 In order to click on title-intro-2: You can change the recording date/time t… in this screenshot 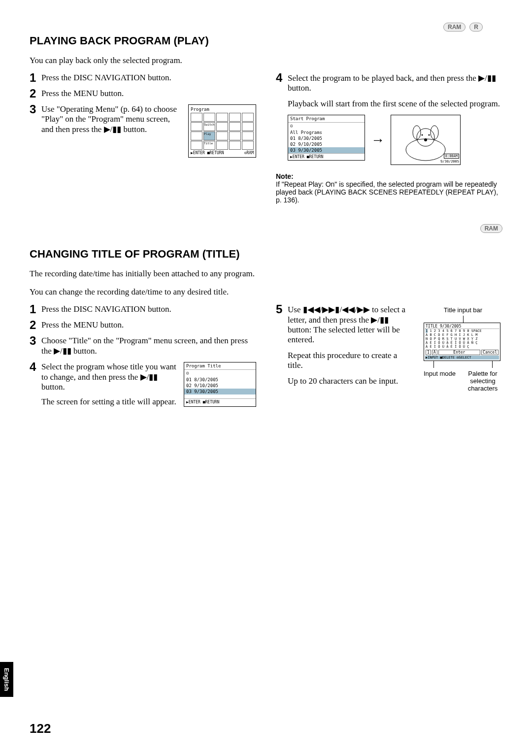, I will do `click(266, 292)`.